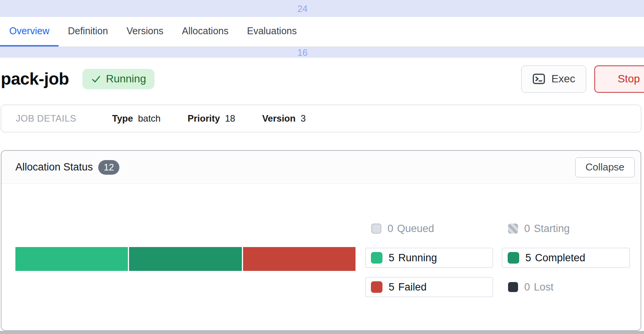  I want to click on completed-label: Completed, so click(560, 258).